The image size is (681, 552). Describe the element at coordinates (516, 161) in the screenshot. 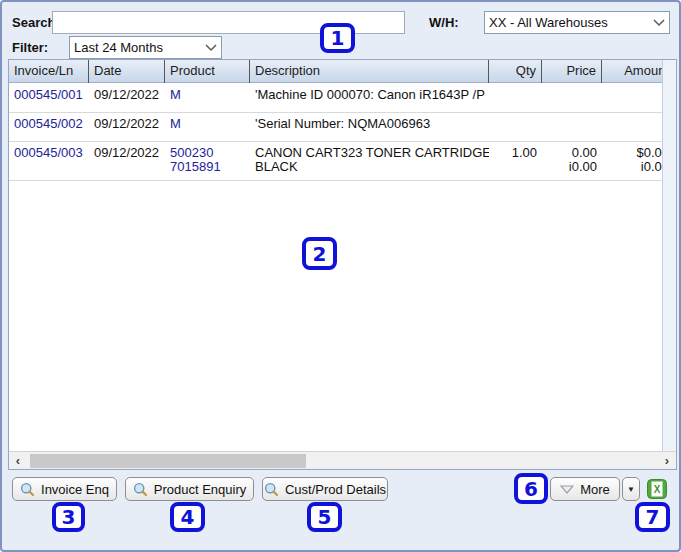

I see `qty-cell: 1.00` at that location.